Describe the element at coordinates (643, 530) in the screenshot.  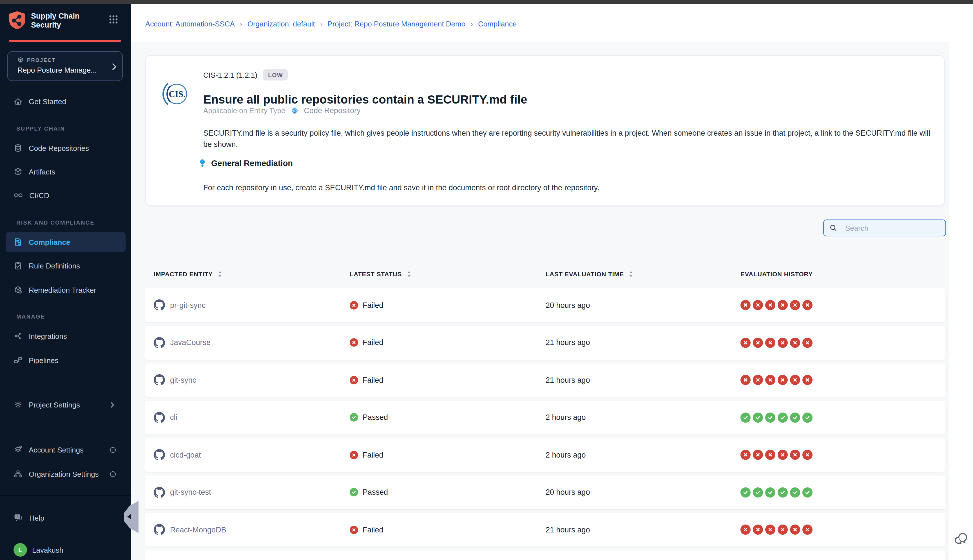
I see `last-evaluation-time-cell: 21 hours ago` at that location.